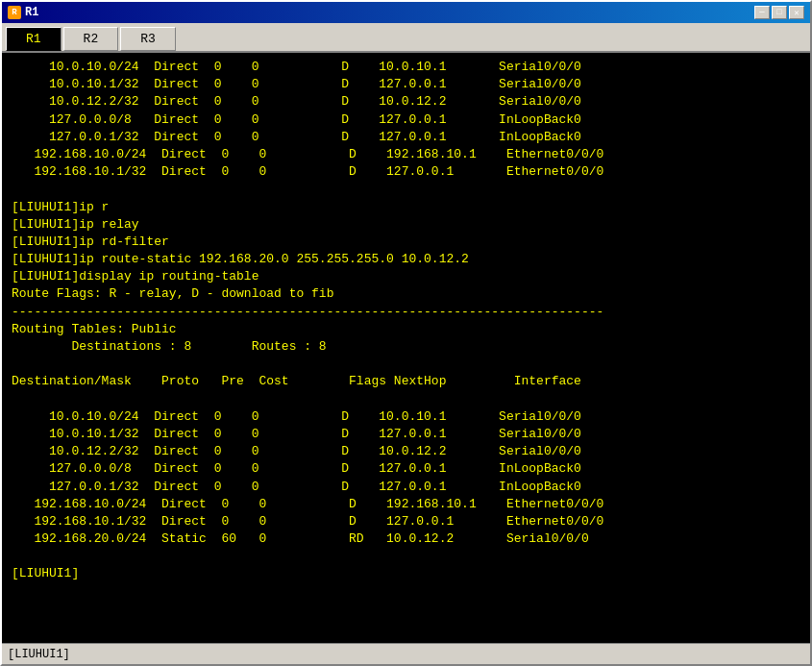 Image resolution: width=812 pixels, height=666 pixels. What do you see at coordinates (779, 12) in the screenshot?
I see `maximize-button: □` at bounding box center [779, 12].